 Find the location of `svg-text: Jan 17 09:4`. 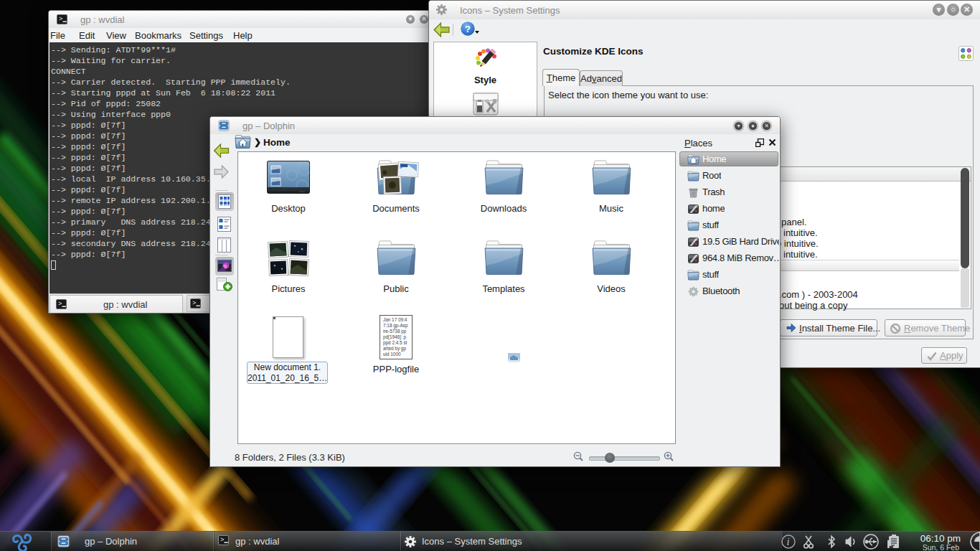

svg-text: Jan 17 09:4 is located at coordinates (395, 320).